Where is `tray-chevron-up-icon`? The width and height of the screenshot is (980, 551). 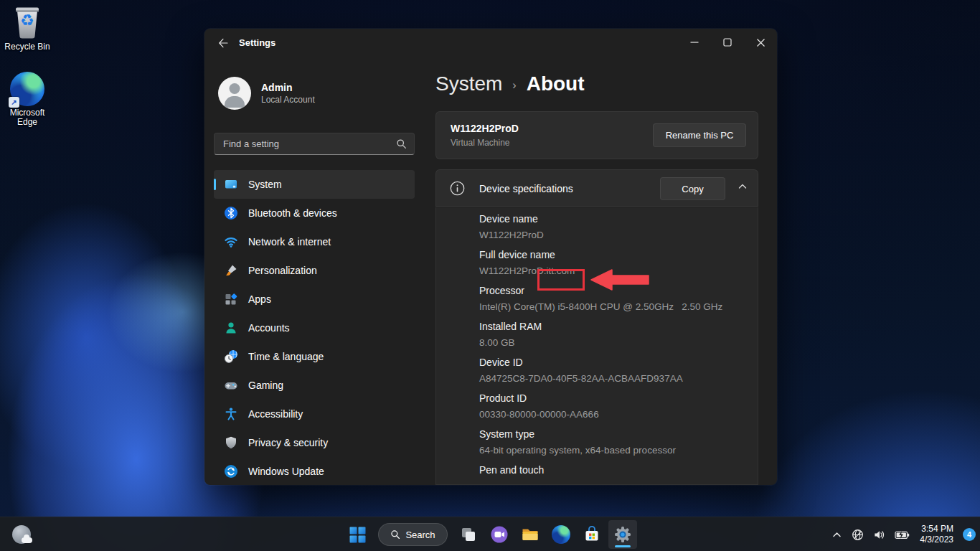
tray-chevron-up-icon is located at coordinates (837, 535).